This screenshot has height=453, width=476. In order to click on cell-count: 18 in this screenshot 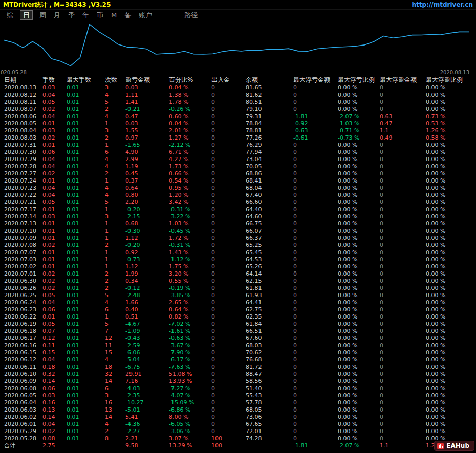, I will do `click(115, 367)`.